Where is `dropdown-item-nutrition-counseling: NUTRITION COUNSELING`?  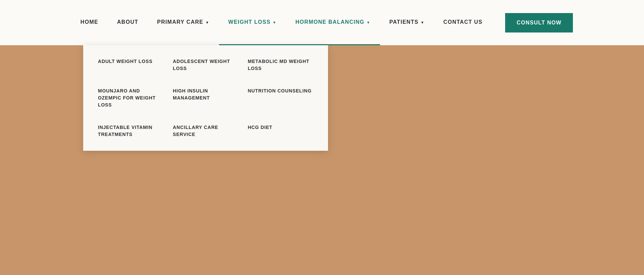
dropdown-item-nutrition-counseling: NUTRITION COUNSELING is located at coordinates (280, 98).